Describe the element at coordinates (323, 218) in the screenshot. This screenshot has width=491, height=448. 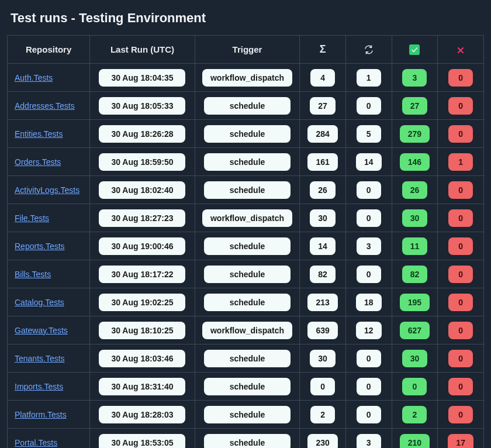
I see `sum-cell: 30` at that location.